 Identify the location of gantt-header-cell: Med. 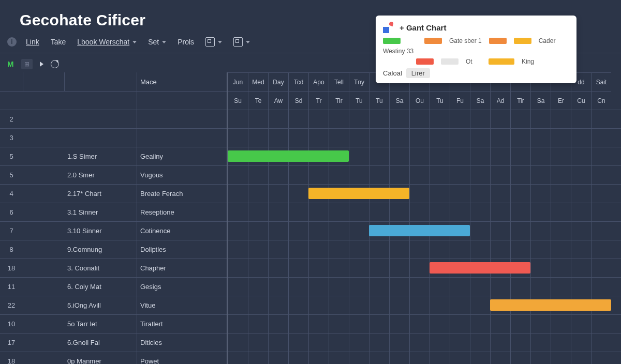
(258, 82).